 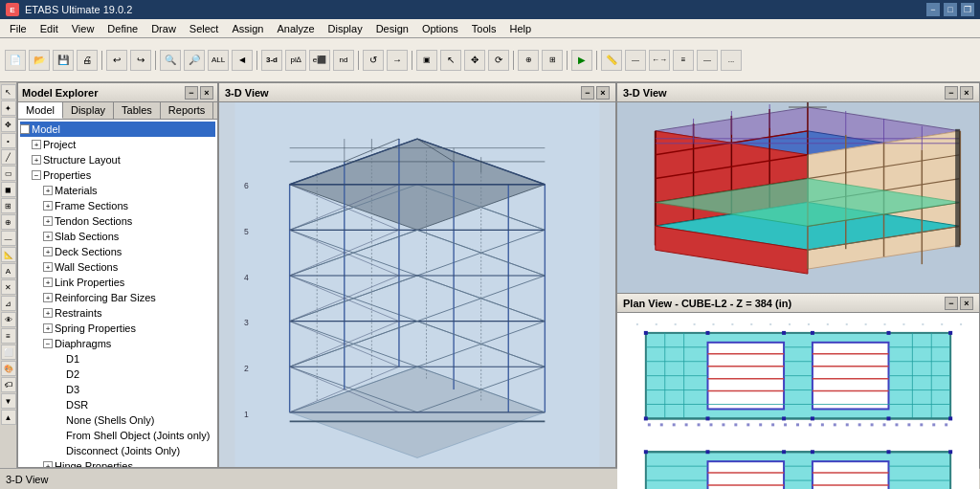 I want to click on menu-item-assign: Assign, so click(x=247, y=29).